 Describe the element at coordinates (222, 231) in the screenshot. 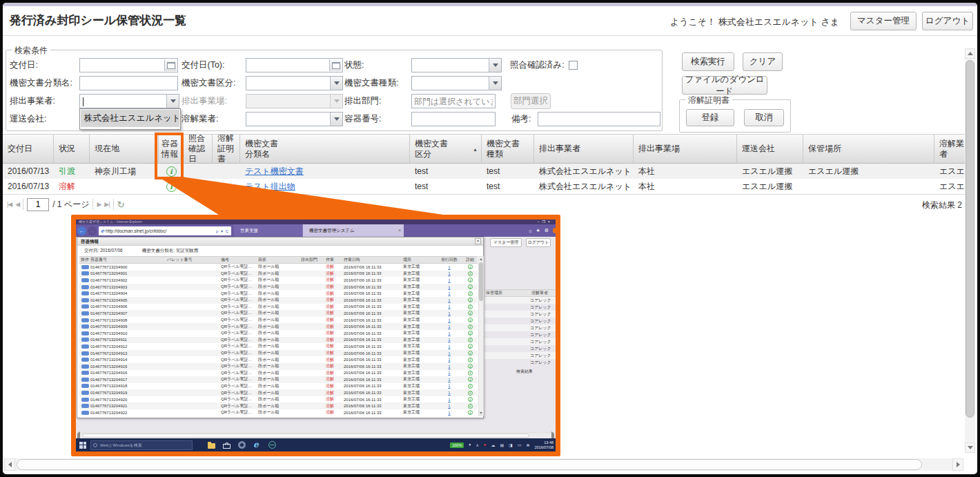

I see `search-refresh-icons: ρ ▾ C` at that location.